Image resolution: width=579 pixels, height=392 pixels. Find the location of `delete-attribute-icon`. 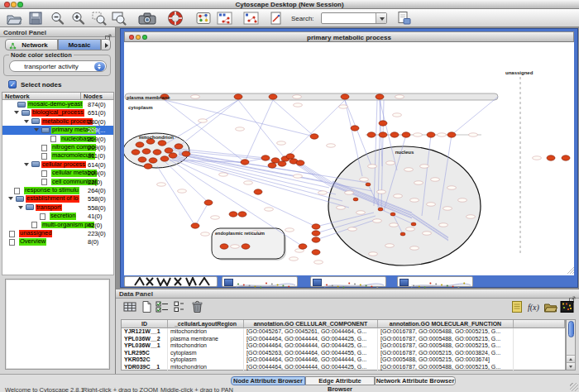

delete-attribute-icon is located at coordinates (197, 307).